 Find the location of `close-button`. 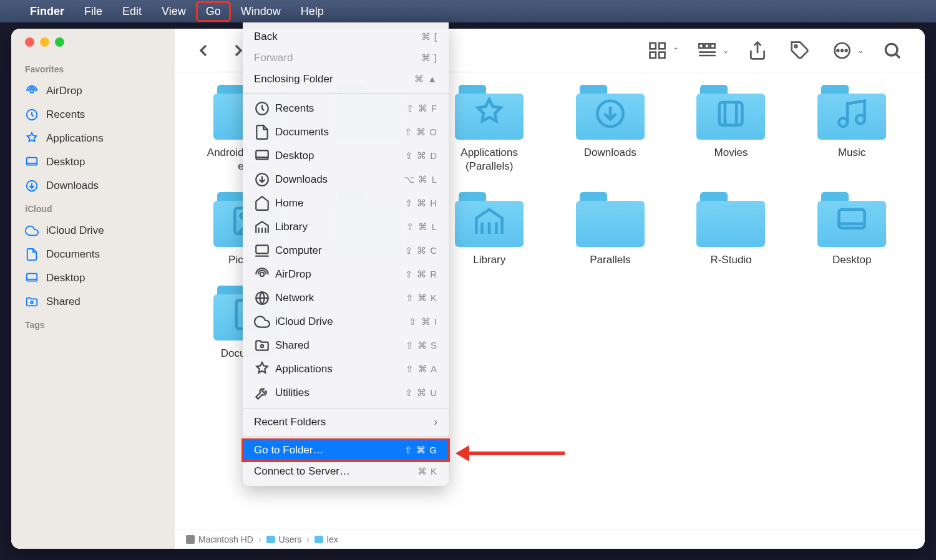

close-button is located at coordinates (30, 42).